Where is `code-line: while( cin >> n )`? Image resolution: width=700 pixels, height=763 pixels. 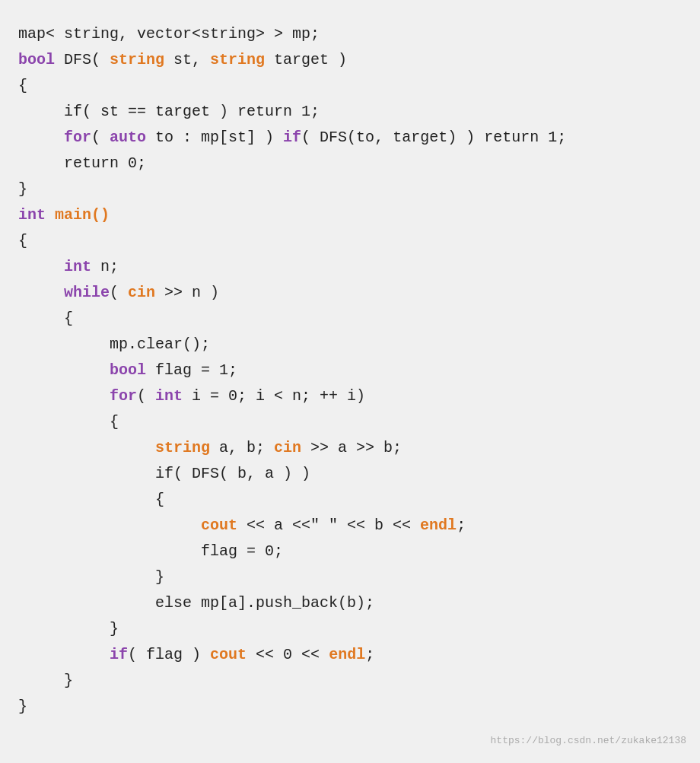
code-line: while( cin >> n ) is located at coordinates (350, 293).